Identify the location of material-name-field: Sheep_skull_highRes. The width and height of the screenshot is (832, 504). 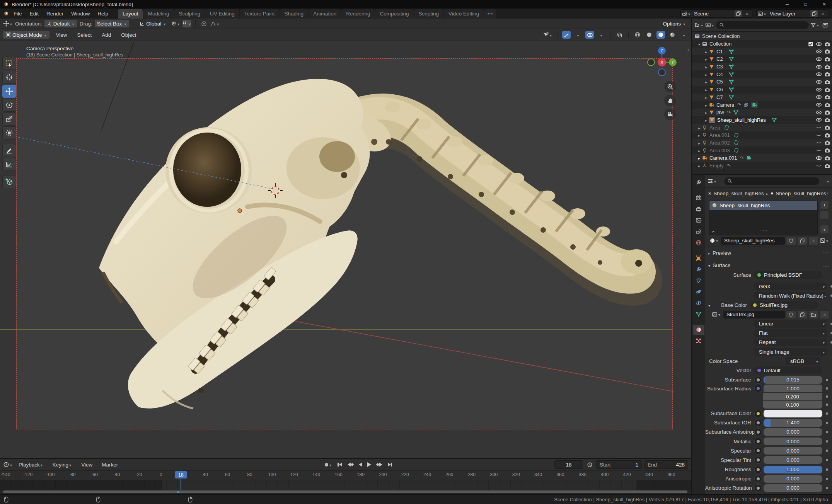
(753, 241).